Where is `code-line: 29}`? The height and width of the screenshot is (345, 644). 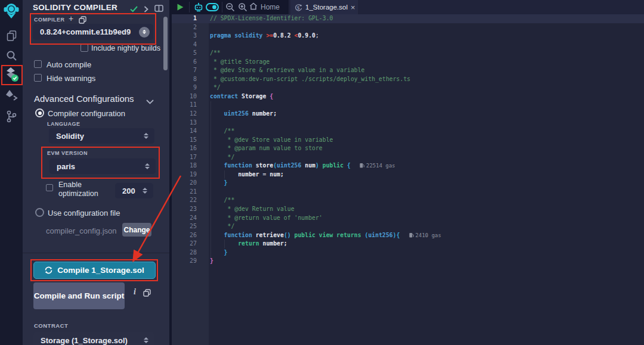
code-line: 29} is located at coordinates (408, 261).